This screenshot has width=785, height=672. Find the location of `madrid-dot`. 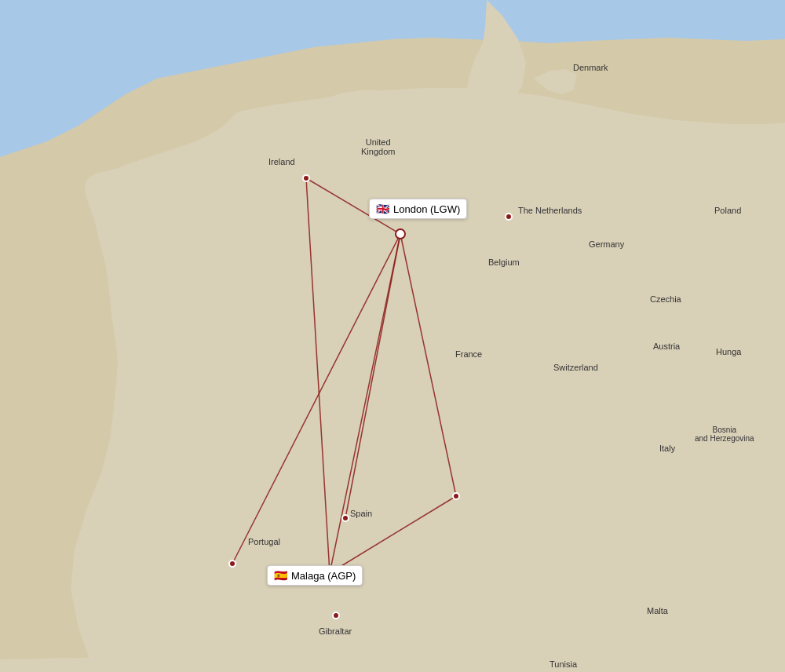

madrid-dot is located at coordinates (345, 518).